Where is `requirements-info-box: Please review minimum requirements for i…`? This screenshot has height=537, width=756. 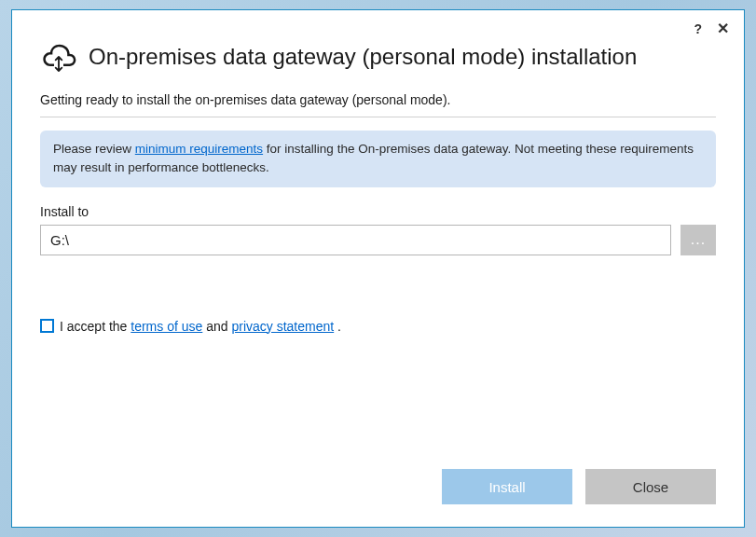
requirements-info-box: Please review minimum requirements for i… is located at coordinates (378, 158).